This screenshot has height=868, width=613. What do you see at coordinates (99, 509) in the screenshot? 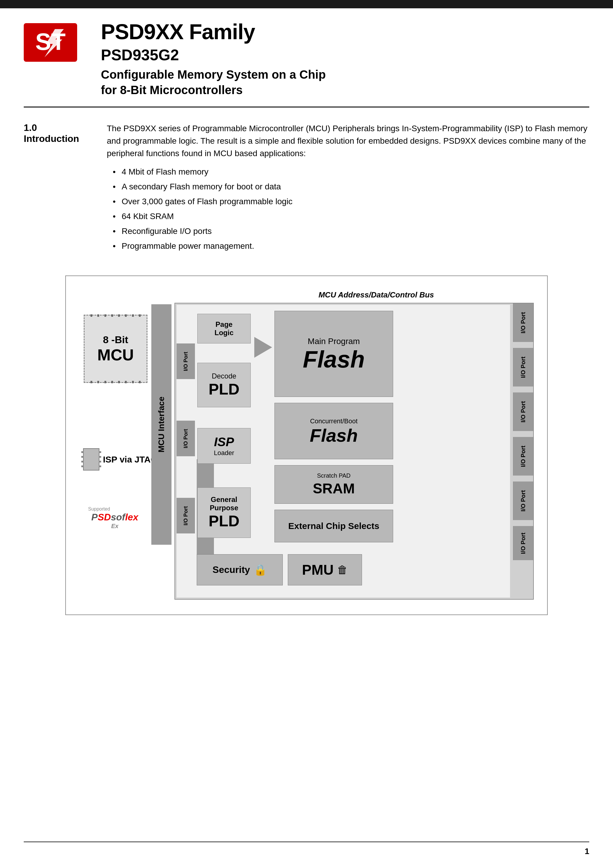
I see `supported-label: Supported` at bounding box center [99, 509].